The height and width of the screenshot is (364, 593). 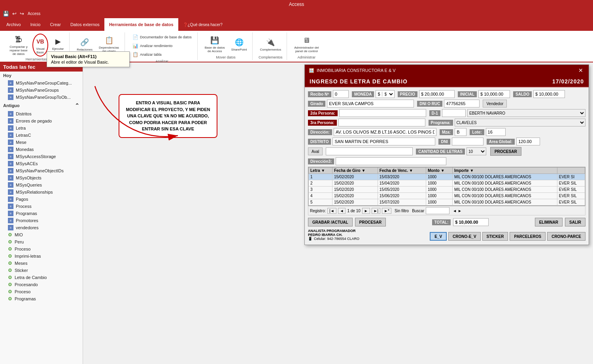 What do you see at coordinates (41, 121) in the screenshot?
I see `sidebar-item-errores: ≡ Errores de pegado` at bounding box center [41, 121].